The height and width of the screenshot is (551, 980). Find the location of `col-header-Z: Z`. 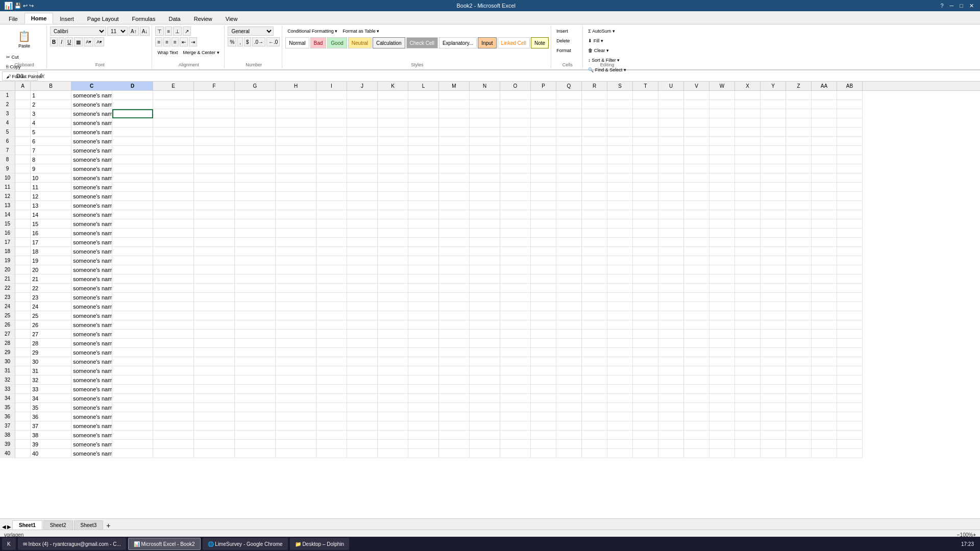

col-header-Z: Z is located at coordinates (799, 86).